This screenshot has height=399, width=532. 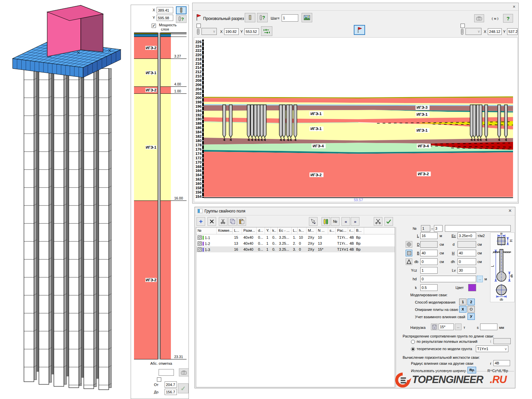 What do you see at coordinates (359, 231) in the screenshot?
I see `table-header-cell: B...` at bounding box center [359, 231].